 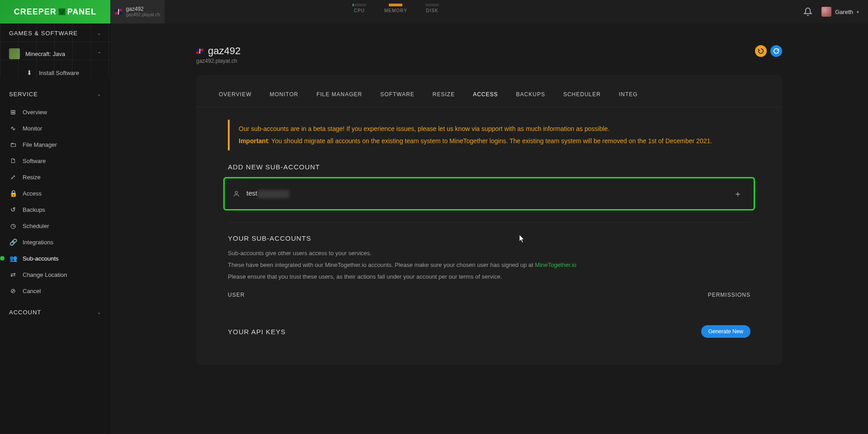 What do you see at coordinates (224, 51) in the screenshot?
I see `page-title: gaz492` at bounding box center [224, 51].